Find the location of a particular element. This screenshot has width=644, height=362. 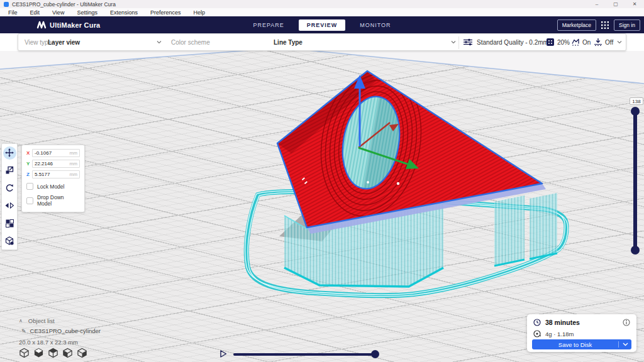

menu-edit: Edit is located at coordinates (35, 13).